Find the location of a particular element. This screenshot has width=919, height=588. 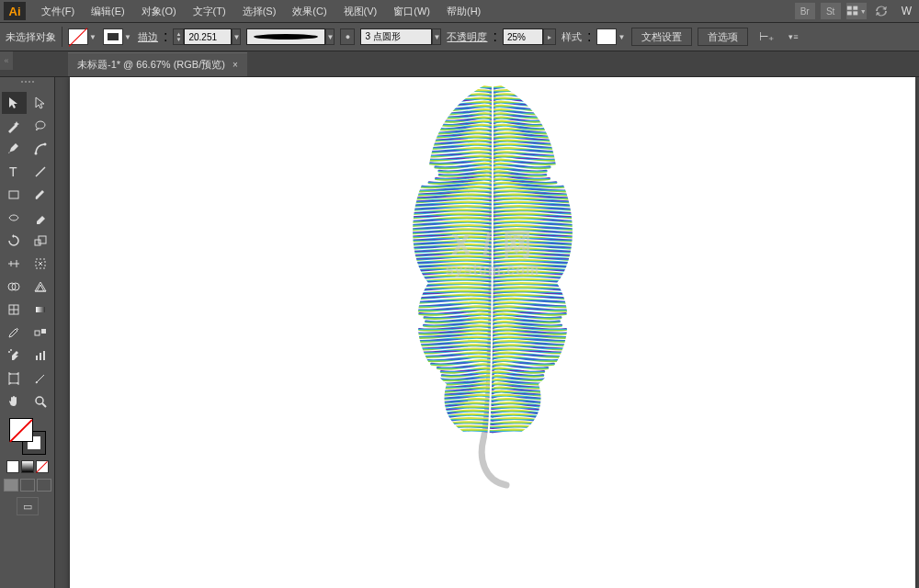

lasso-tool is located at coordinates (40, 126).